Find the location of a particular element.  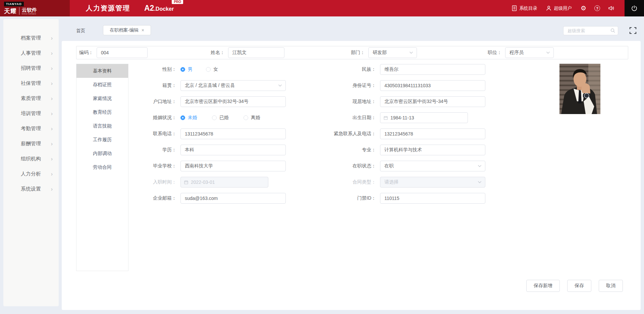

id-number-input is located at coordinates (433, 86).